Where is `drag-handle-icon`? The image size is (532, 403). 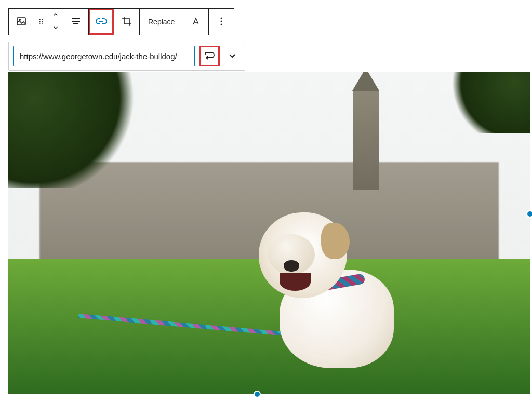 drag-handle-icon is located at coordinates (41, 22).